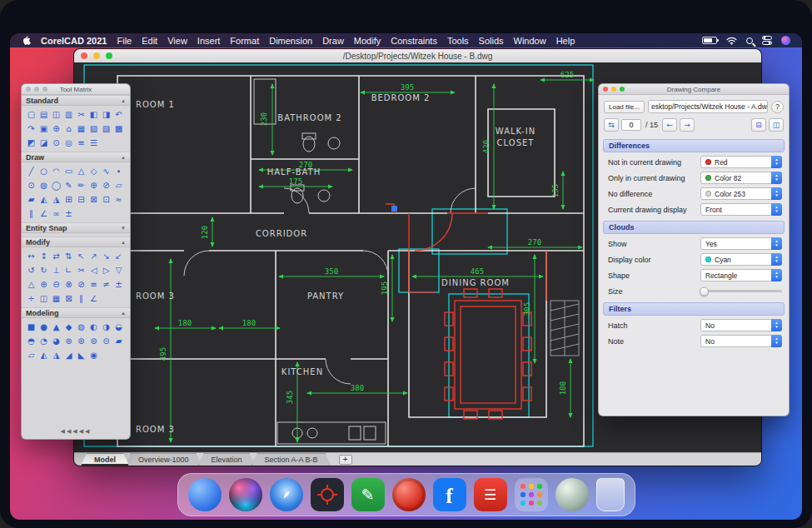  I want to click on tool-icon: ▥, so click(68, 115).